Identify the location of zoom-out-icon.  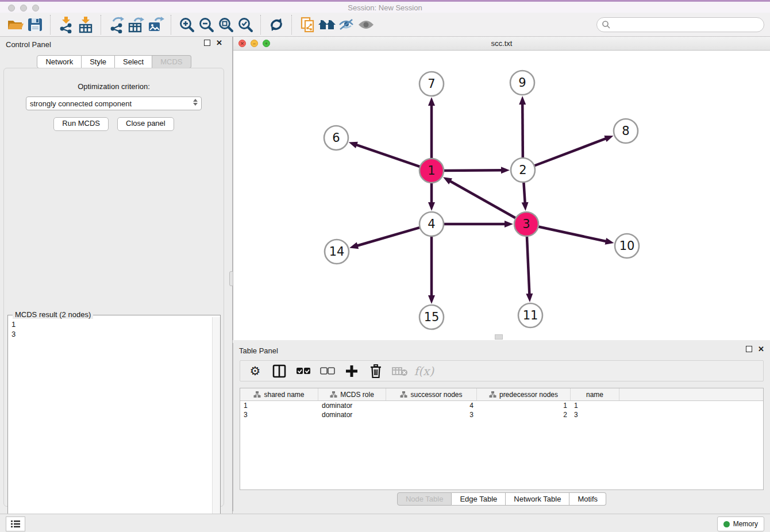
(206, 25).